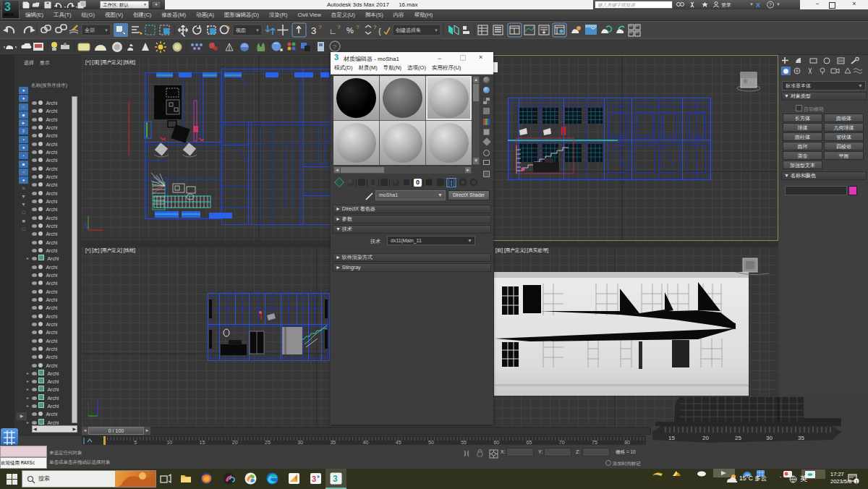 Image resolution: width=868 pixels, height=489 pixels. What do you see at coordinates (169, 443) in the screenshot?
I see `svg-text: 10` at bounding box center [169, 443].